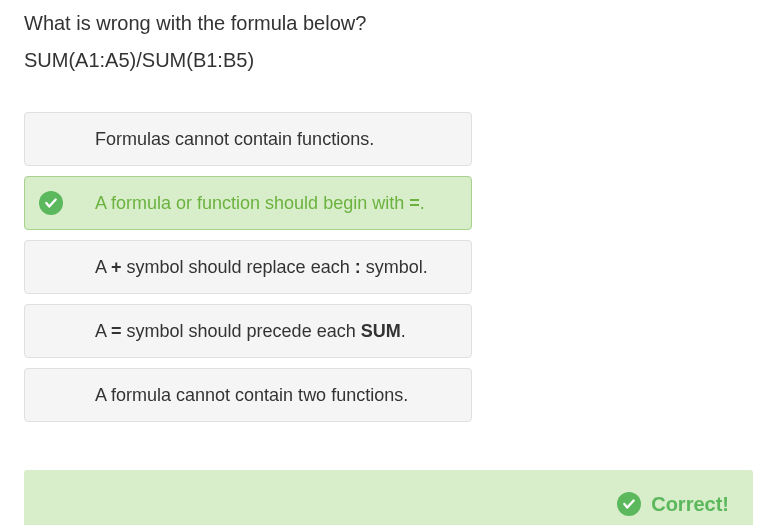  Describe the element at coordinates (248, 203) in the screenshot. I see `option-1: A formula or function should begin with …` at that location.